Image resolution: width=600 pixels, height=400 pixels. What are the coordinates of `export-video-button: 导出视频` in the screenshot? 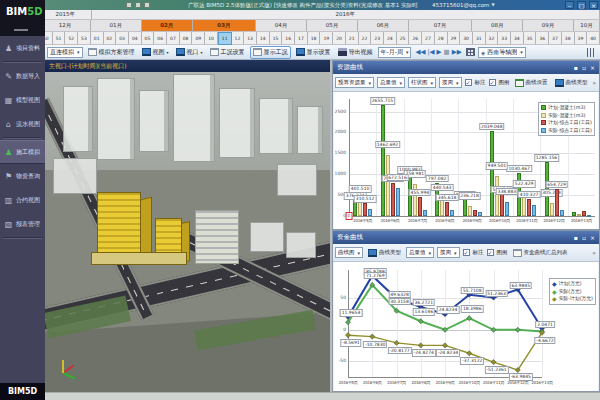 It's located at (356, 52).